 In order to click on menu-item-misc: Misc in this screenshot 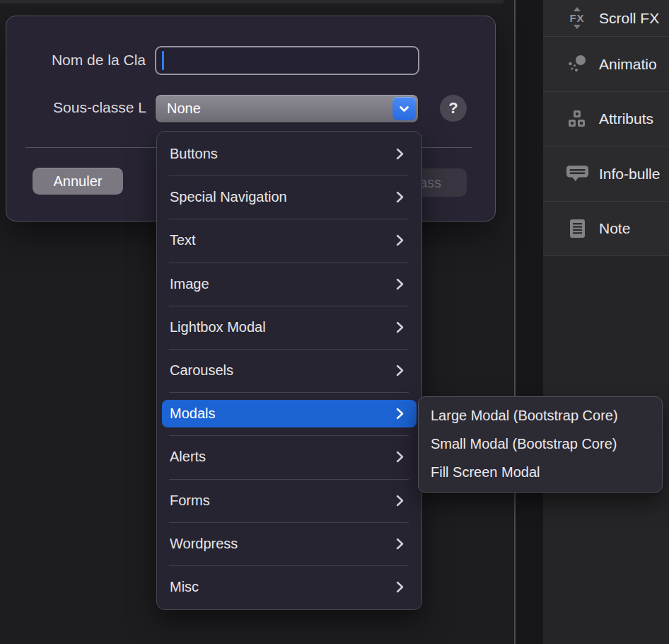, I will do `click(289, 587)`.